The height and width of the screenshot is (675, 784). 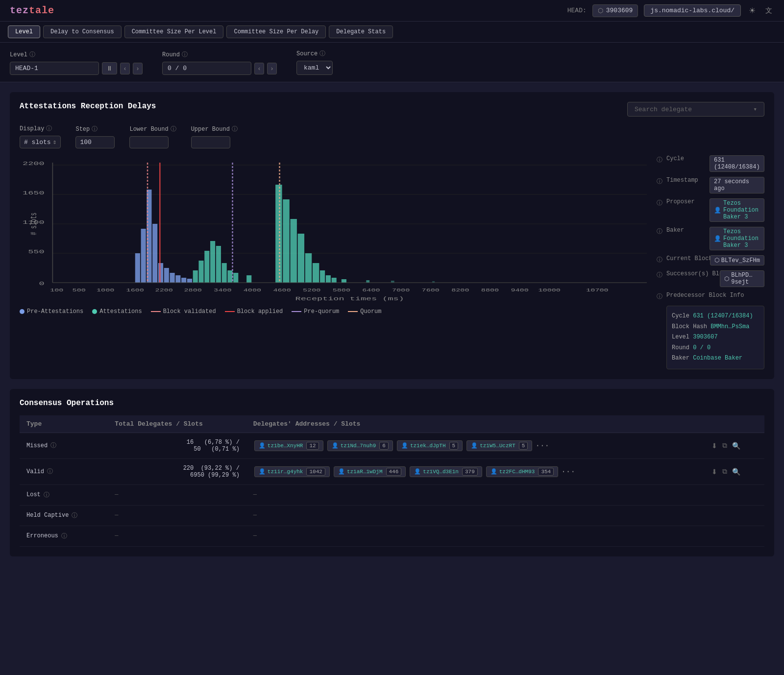 I want to click on search-valid-button: 🔍, so click(x=736, y=471).